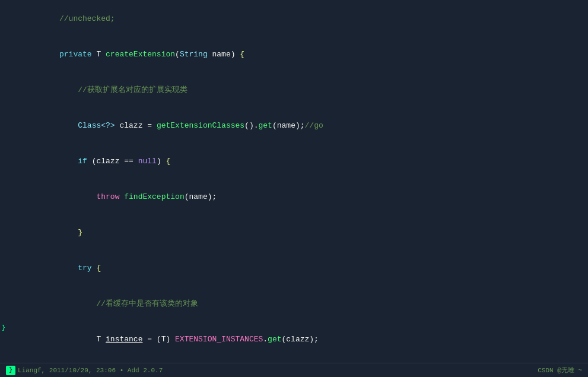  Describe the element at coordinates (294, 370) in the screenshot. I see `footer: } Liangf, 2011/10/20, 23:06 • Add 2.0.7 …` at that location.